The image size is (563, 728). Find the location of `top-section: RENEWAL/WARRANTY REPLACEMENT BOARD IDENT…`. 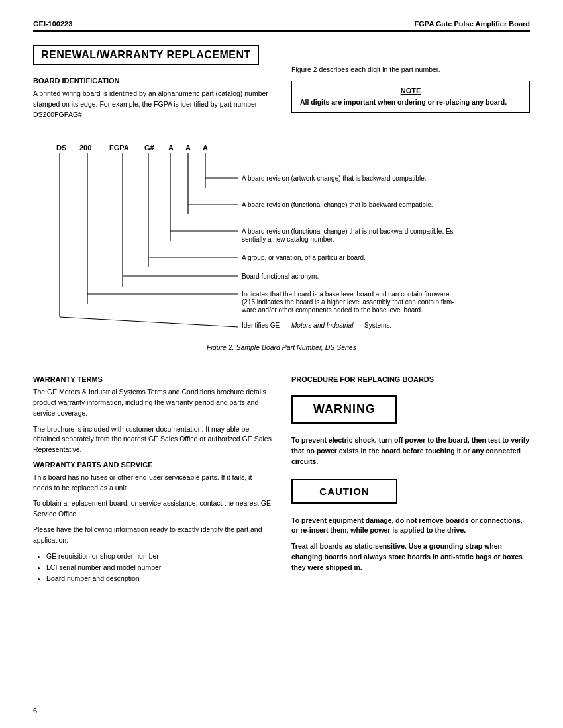

top-section: RENEWAL/WARRANTY REPLACEMENT BOARD IDENT… is located at coordinates (282, 85).